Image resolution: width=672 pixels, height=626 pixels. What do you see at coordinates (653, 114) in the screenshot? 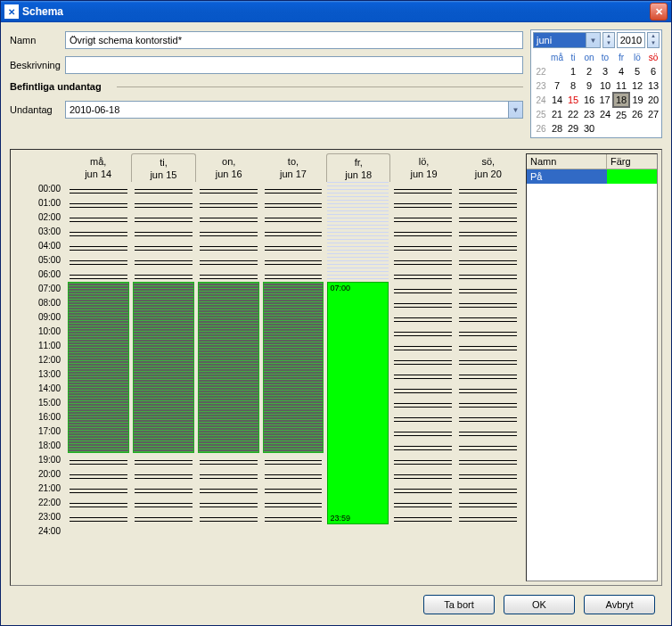
I see `calendar-day: 27` at bounding box center [653, 114].